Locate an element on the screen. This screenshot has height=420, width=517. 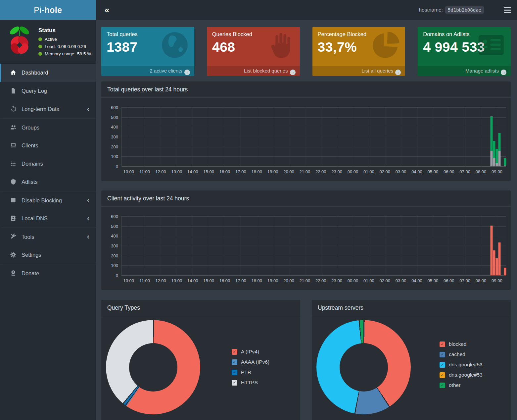
card-footer-link: 2 active clients→ is located at coordinates (148, 71).